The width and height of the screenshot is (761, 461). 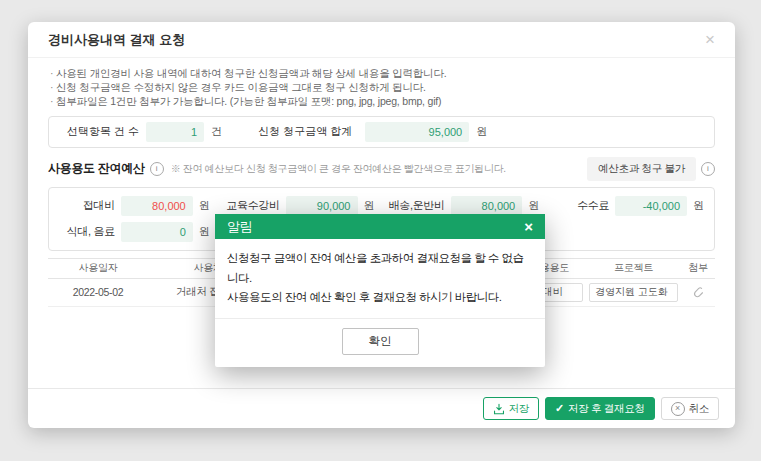 I want to click on budget-section-header: 사용용도 잔여예산 i ※ 잔여 예산보다 신청 청구금액이 큰 경우 잔여예산…, so click(x=382, y=169).